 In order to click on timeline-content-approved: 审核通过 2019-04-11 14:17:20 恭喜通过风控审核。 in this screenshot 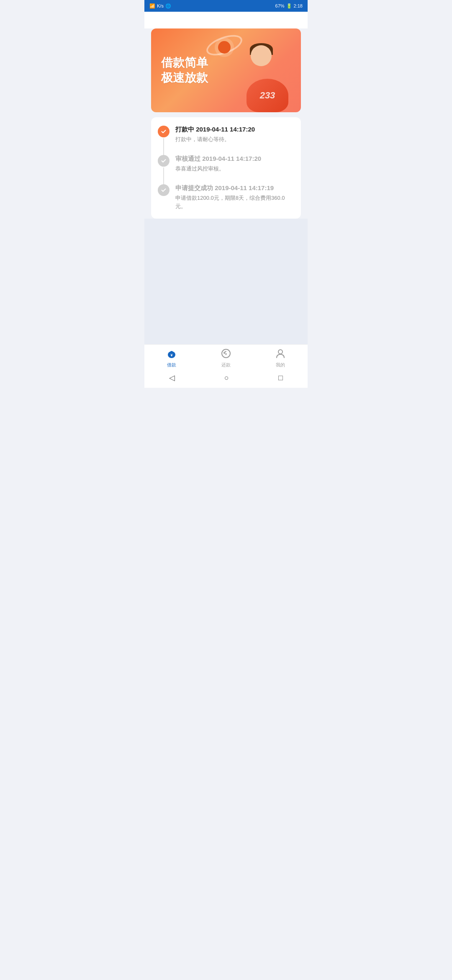, I will do `click(235, 169)`.